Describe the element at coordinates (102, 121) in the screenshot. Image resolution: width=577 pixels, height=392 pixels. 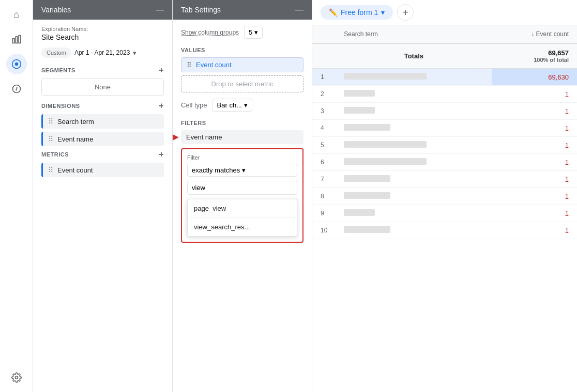
I see `dimension-search-term: ⠿ Search term` at that location.